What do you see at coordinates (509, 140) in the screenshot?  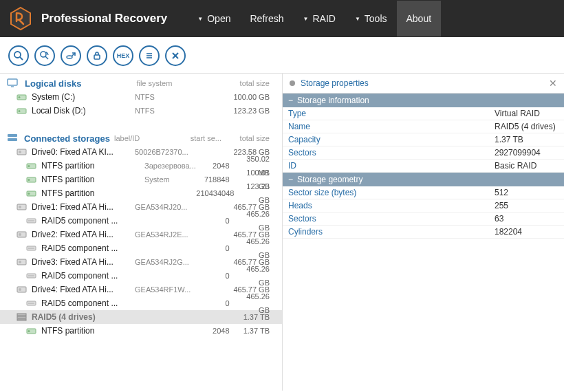 I see `property-value: 1.37 TB` at bounding box center [509, 140].